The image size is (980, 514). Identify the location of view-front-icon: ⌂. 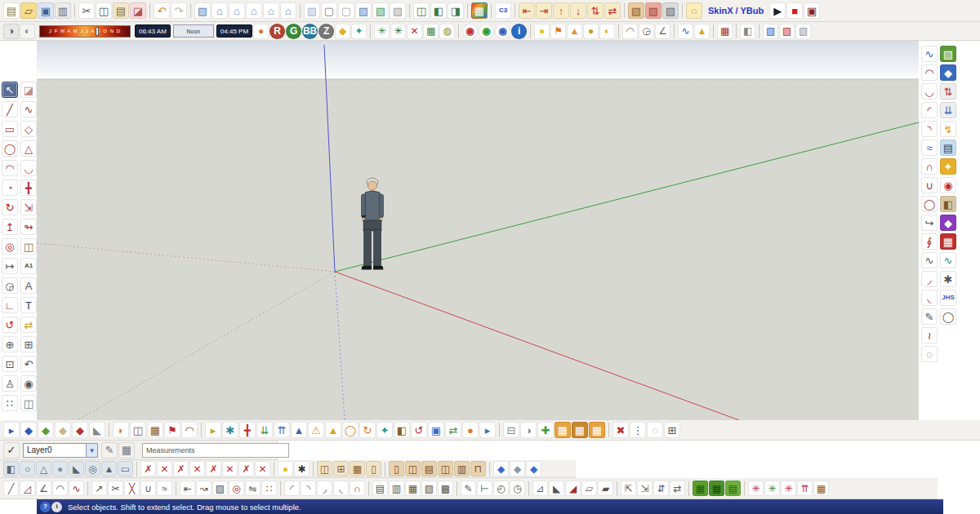
(237, 11).